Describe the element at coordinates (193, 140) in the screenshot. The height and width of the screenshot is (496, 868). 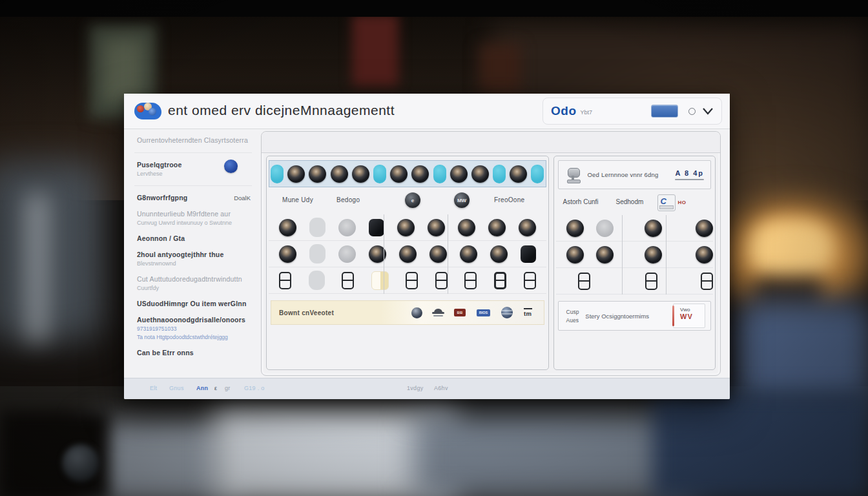
I see `sidebar-item: Ourrentovheterndten Clasyrtsoterra` at that location.